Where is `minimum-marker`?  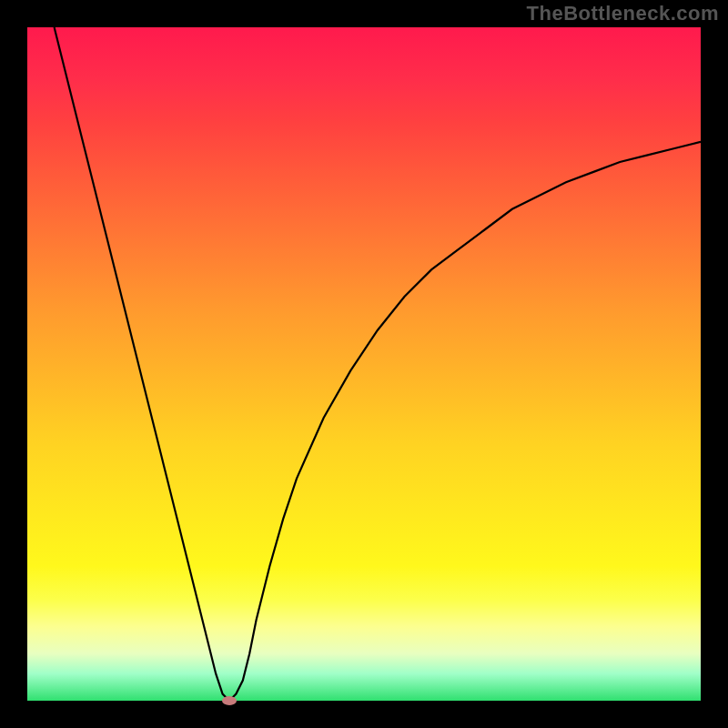 minimum-marker is located at coordinates (229, 701).